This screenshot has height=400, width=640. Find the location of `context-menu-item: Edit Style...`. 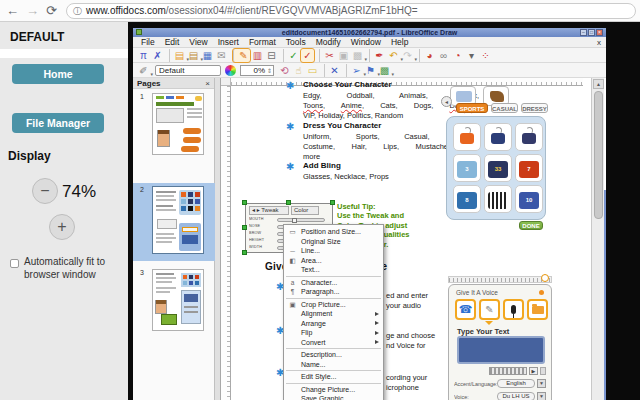

context-menu-item: Edit Style... is located at coordinates (334, 377).